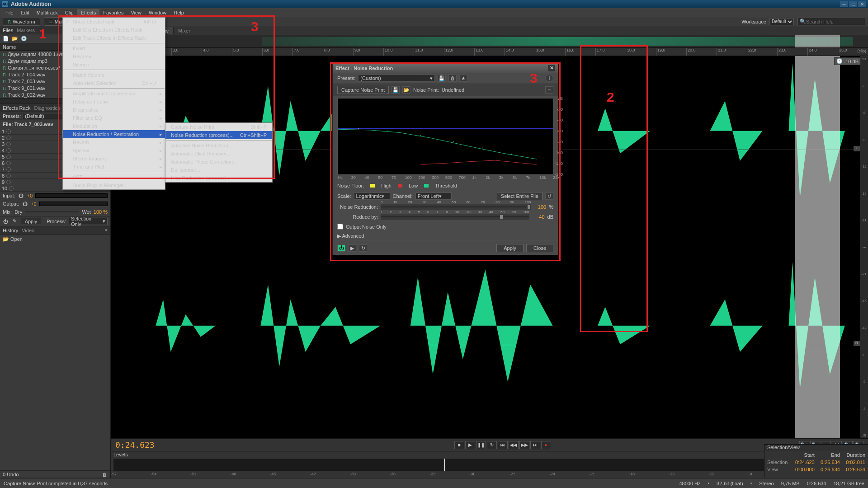 This screenshot has width=868, height=488. I want to click on channel-dropdown: Front Left ▾, so click(434, 196).